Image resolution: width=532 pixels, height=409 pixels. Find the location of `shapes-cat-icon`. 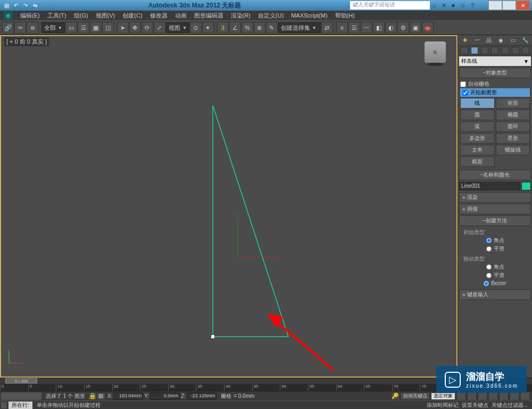

shapes-cat-icon is located at coordinates (475, 51).